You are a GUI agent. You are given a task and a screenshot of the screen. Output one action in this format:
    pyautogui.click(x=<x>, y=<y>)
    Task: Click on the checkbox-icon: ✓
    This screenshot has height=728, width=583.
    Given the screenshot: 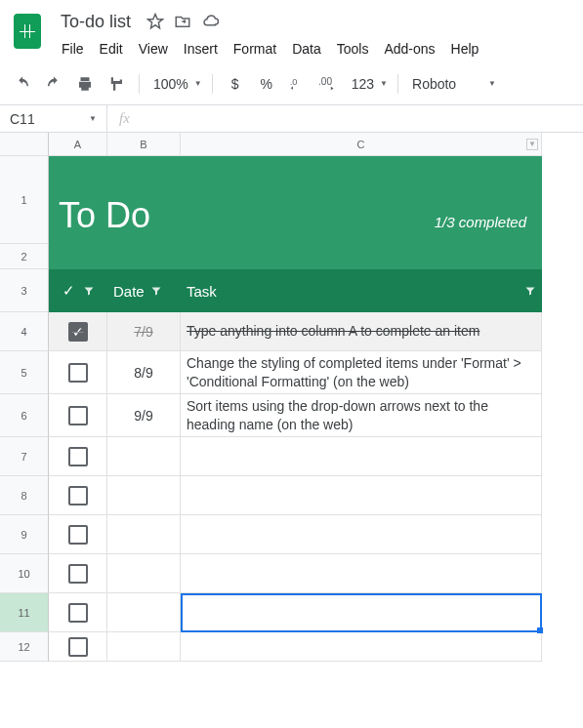 What is the action you would take?
    pyautogui.click(x=78, y=332)
    